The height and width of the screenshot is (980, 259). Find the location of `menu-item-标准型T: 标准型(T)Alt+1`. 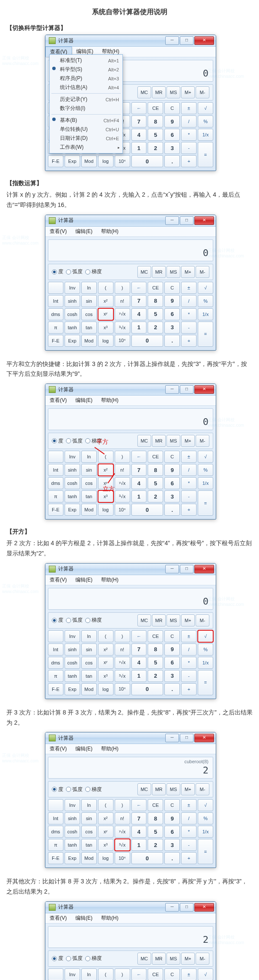

menu-item-标准型T: 标准型(T)Alt+1 is located at coordinates (86, 61).